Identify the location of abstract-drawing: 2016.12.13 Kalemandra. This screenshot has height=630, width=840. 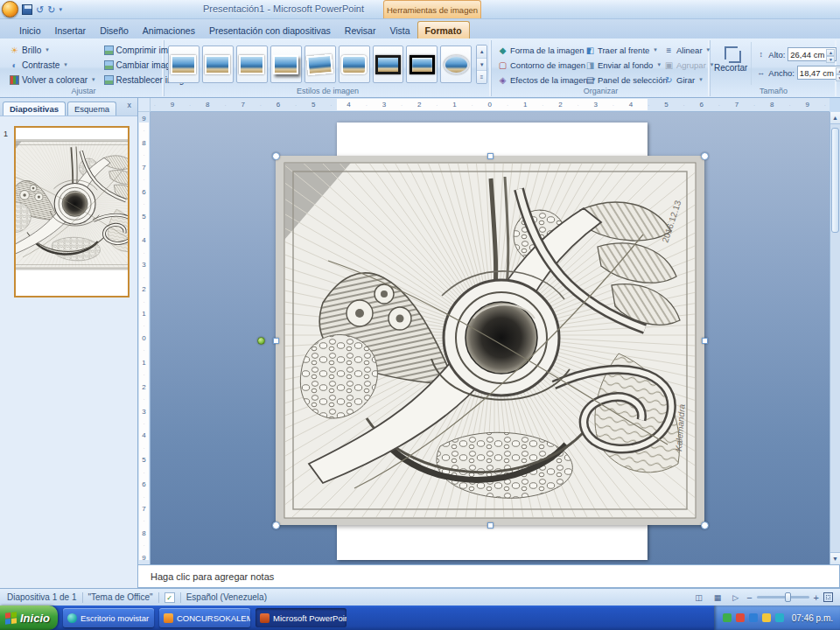
(72, 205).